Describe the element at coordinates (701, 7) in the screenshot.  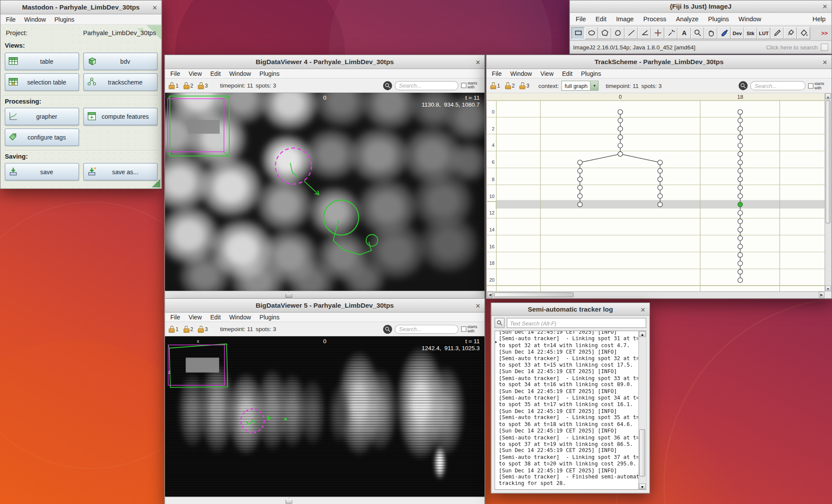
I see `title-bar: (Fiji Is Just) ImageJ ×` at that location.